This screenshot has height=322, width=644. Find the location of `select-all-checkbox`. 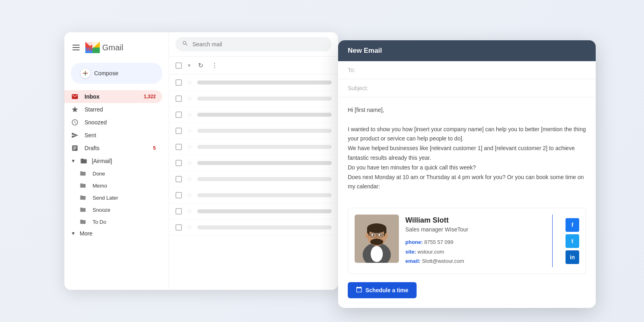

select-all-checkbox is located at coordinates (179, 66).